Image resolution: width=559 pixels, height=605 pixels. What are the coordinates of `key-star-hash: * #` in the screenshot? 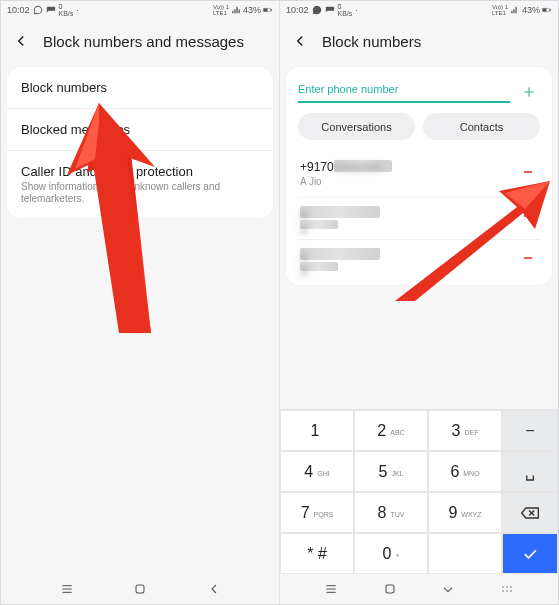 It's located at (317, 554).